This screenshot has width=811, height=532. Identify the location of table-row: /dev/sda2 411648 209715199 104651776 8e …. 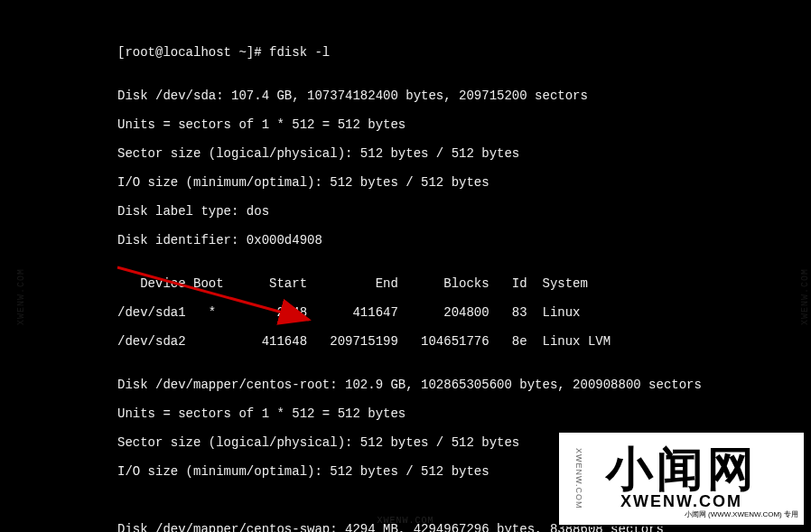
(410, 341).